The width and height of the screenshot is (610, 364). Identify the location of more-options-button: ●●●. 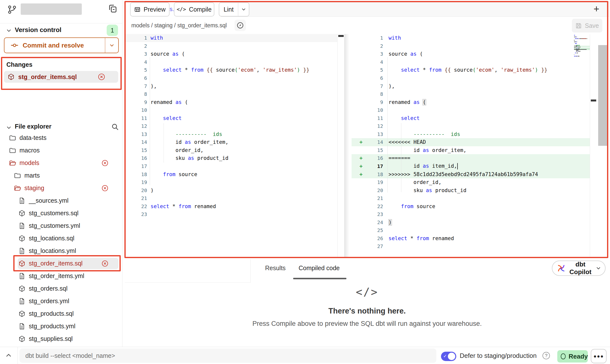
(599, 356).